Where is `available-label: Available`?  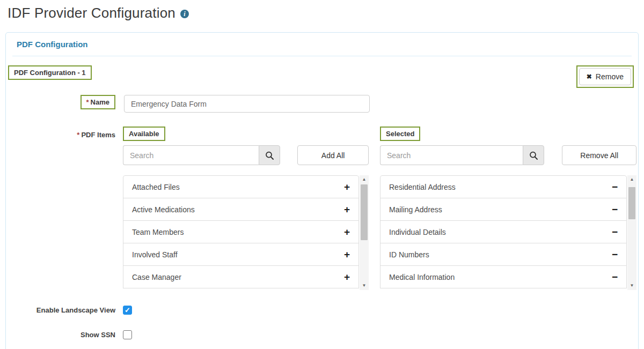
available-label: Available is located at coordinates (144, 134).